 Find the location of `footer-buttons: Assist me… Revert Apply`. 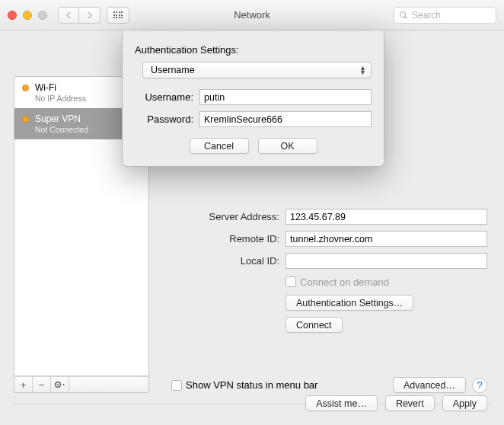

footer-buttons: Assist me… Revert Apply is located at coordinates (396, 404).